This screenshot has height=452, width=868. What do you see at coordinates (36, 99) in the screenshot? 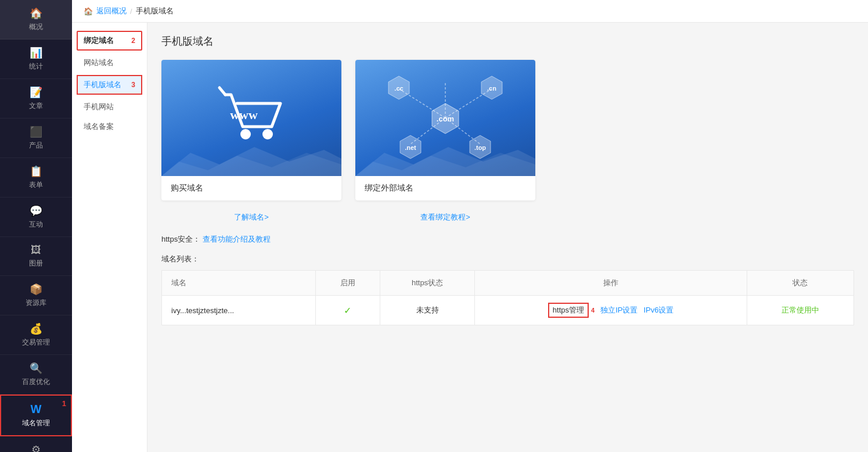
I see `sidebar-item-articles: 📝 文章` at bounding box center [36, 99].